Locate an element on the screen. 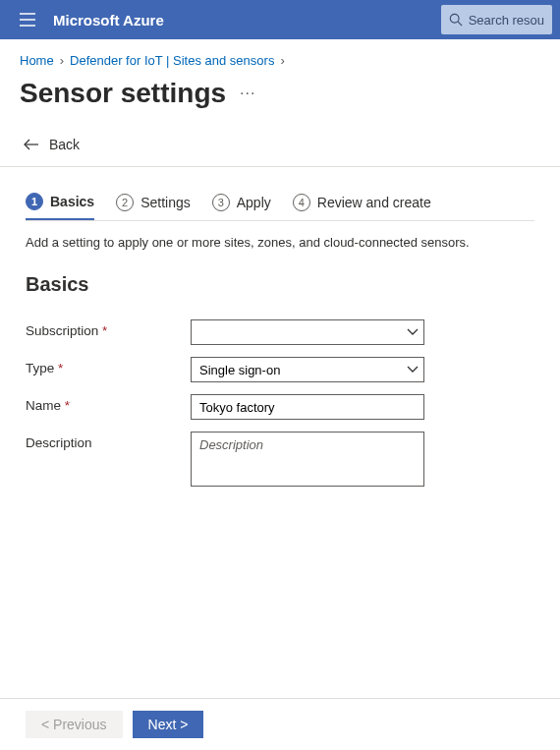 The width and height of the screenshot is (560, 750). arrow-left-icon is located at coordinates (31, 144).